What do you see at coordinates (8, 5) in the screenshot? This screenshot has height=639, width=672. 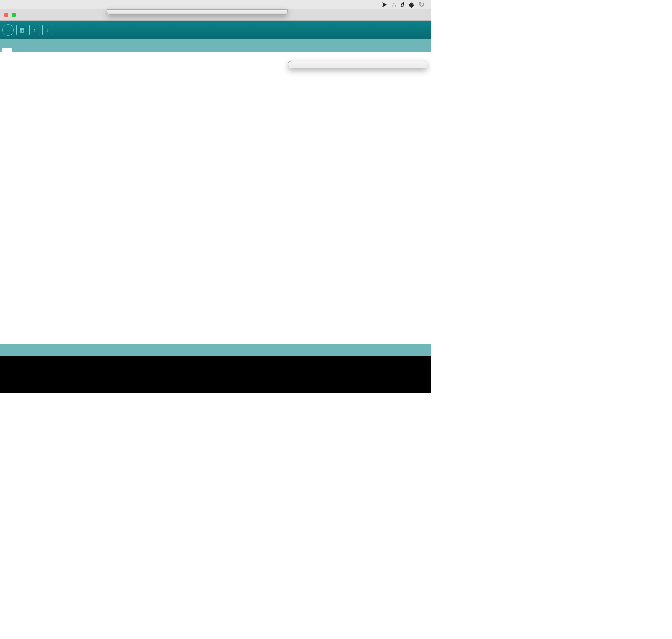 I see `menubar-left` at bounding box center [8, 5].